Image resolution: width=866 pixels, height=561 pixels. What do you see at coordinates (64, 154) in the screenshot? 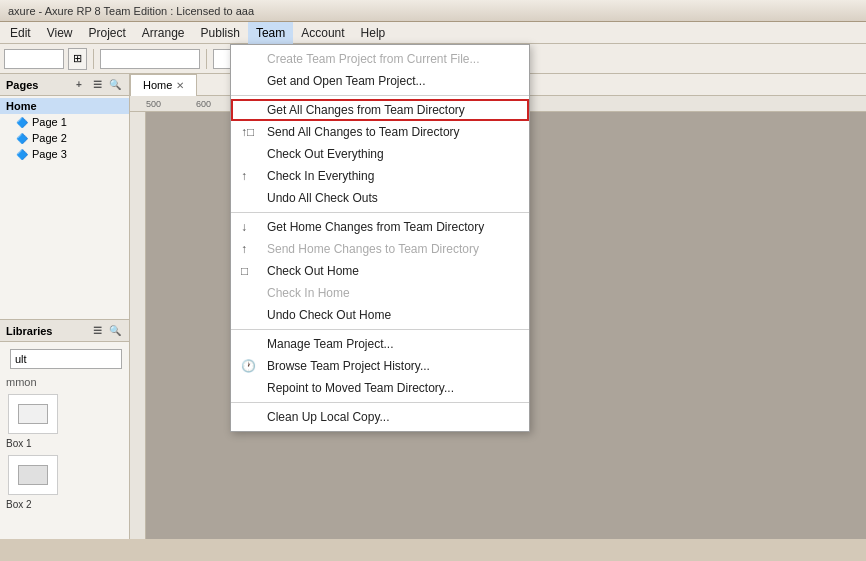
I see `page-item-3: 🔷 Page 3` at bounding box center [64, 154].